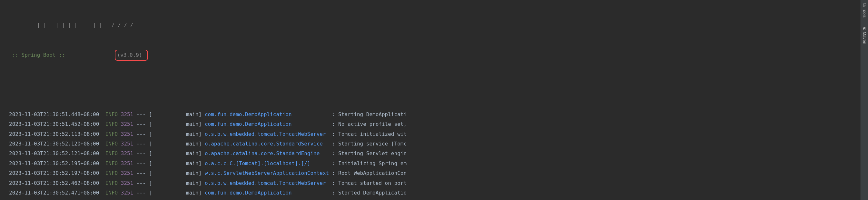  Describe the element at coordinates (439, 25) in the screenshot. I see `banner-ascii: ___| |___|_| |_|_____|_|___/ / / /` at that location.